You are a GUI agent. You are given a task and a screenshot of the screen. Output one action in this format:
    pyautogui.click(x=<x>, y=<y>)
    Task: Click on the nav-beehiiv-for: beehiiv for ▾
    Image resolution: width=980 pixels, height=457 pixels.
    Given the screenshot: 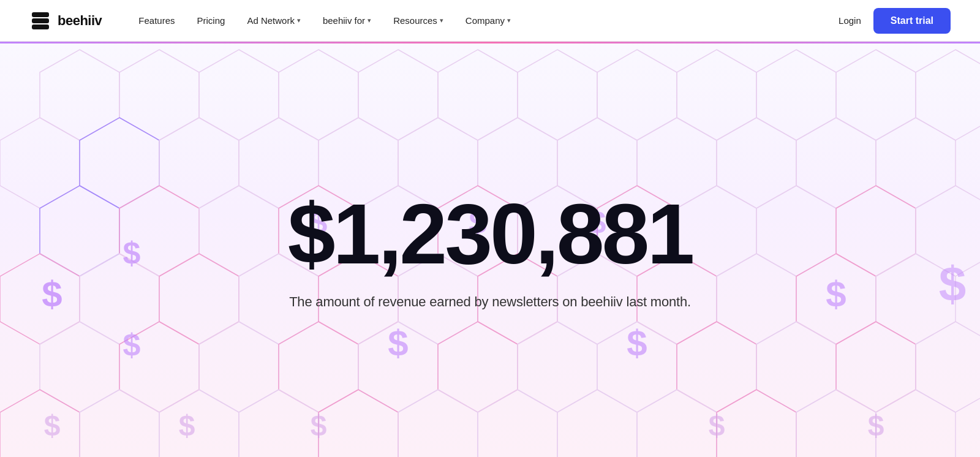 What is the action you would take?
    pyautogui.click(x=347, y=21)
    